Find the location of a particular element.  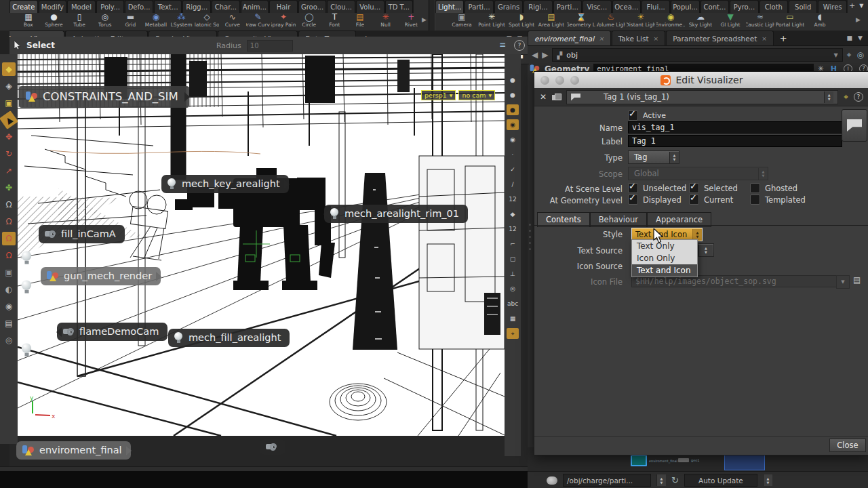

text-overlay-icon: abc is located at coordinates (513, 304).